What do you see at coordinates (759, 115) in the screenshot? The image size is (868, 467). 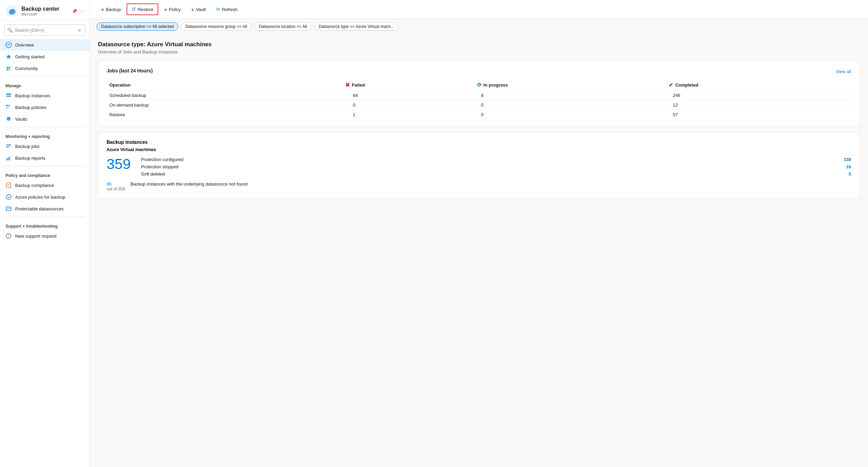 I see `completed-cell: 57` at bounding box center [759, 115].